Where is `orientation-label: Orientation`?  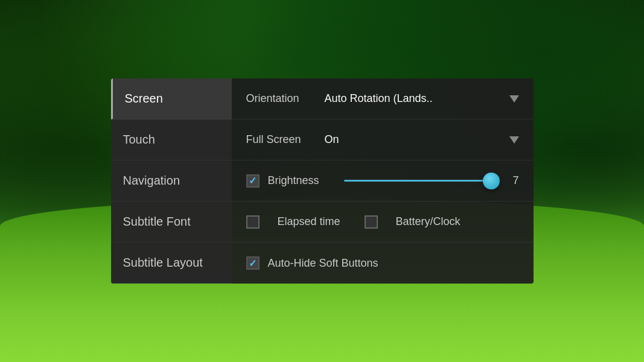 orientation-label: Orientation is located at coordinates (285, 99).